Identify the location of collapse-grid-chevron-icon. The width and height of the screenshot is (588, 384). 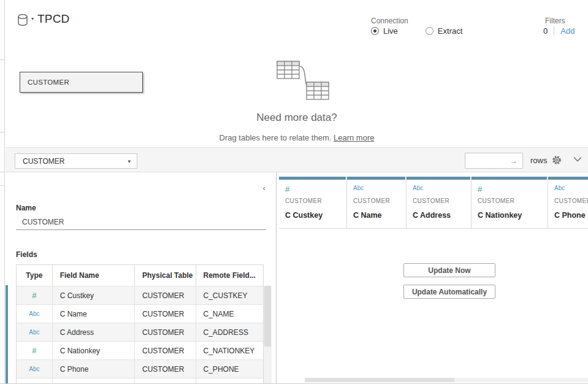
(578, 160).